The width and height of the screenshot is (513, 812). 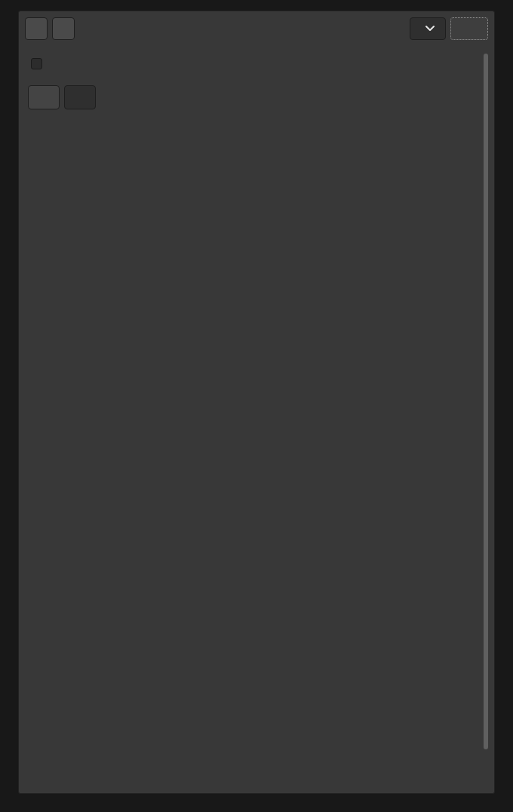 I want to click on keep-knees-checkbox, so click(x=36, y=63).